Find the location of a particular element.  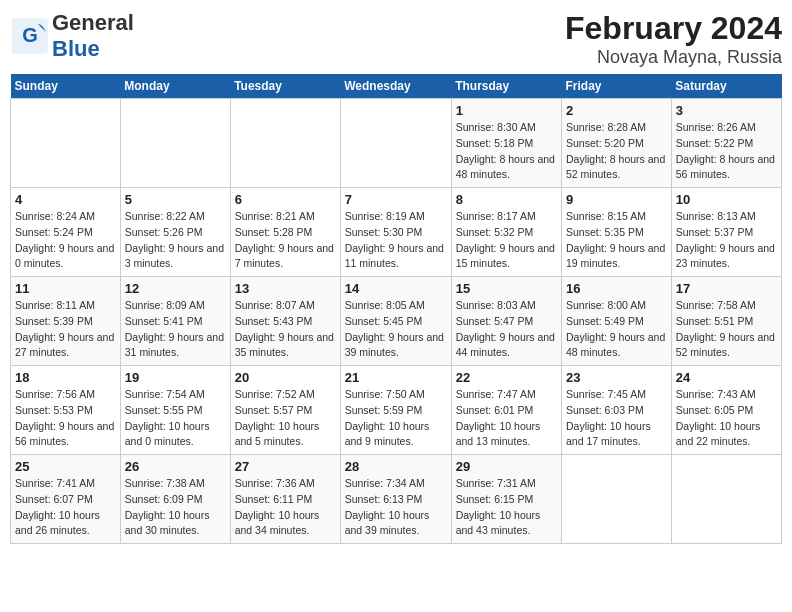

calendar-cell: 13Sunrise: 8:07 AMSunset: 5:43 PMDayligh… is located at coordinates (285, 322).